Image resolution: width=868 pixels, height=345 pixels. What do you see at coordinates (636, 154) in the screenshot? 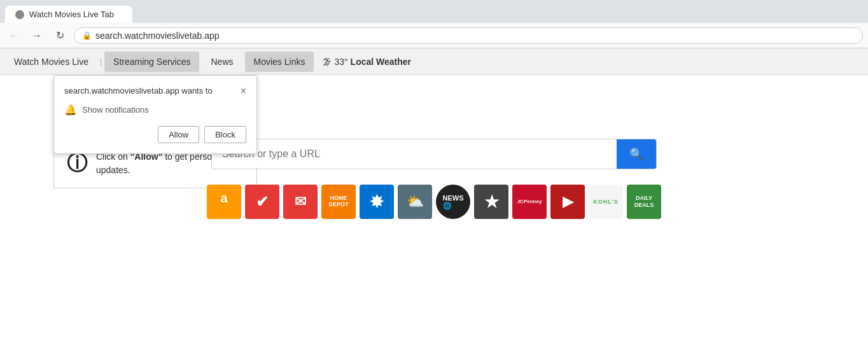
I see `search-button: 🔍` at bounding box center [636, 154].